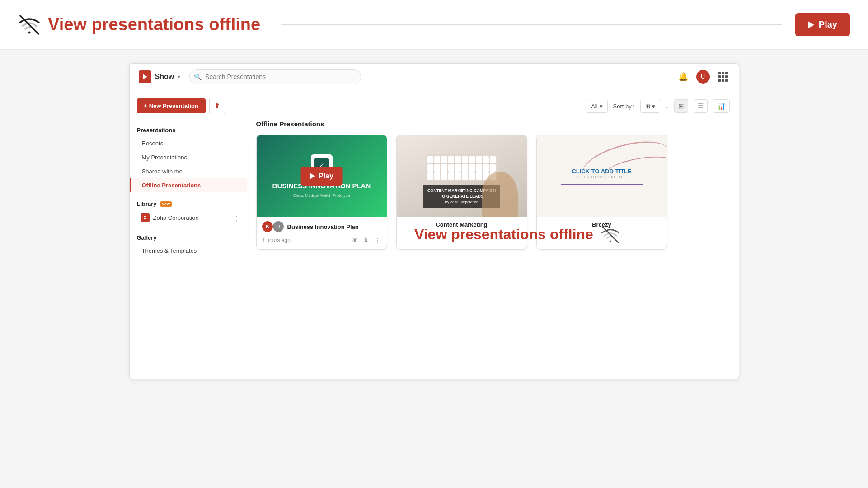 The image size is (868, 488). What do you see at coordinates (648, 107) in the screenshot?
I see `sort-icon: ⊞` at bounding box center [648, 107].